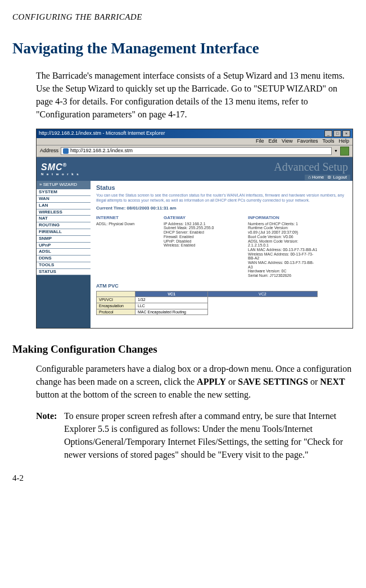 The height and width of the screenshot is (588, 366). What do you see at coordinates (64, 239) in the screenshot?
I see `sidebar-item-snmp: SNMP` at bounding box center [64, 239].